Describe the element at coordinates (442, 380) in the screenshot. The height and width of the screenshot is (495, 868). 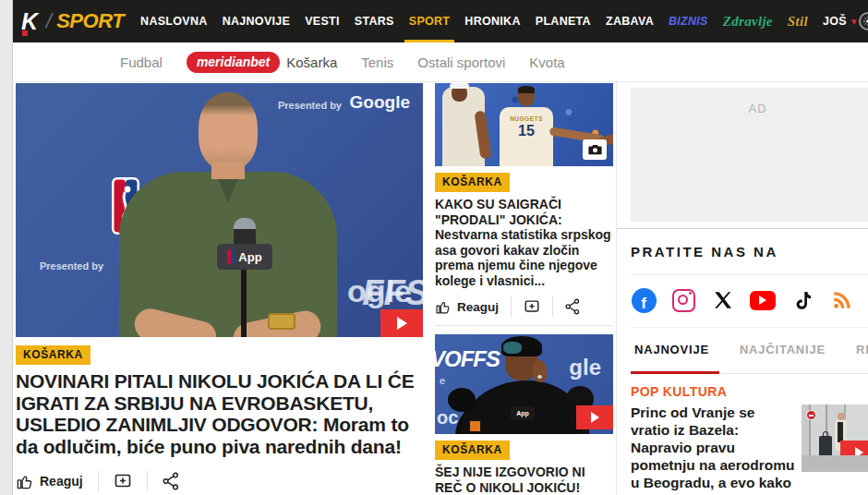
I see `image-text: e` at that location.